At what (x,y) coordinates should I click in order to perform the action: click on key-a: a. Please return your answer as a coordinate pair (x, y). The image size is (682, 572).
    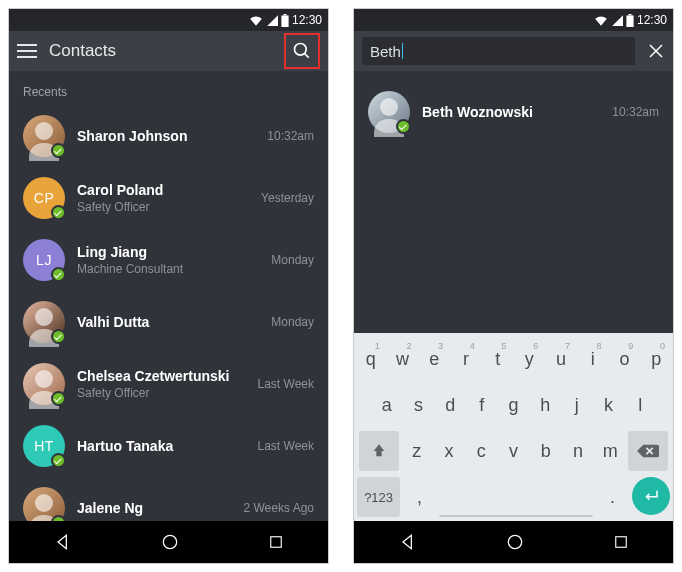
    Looking at the image, I should click on (387, 405).